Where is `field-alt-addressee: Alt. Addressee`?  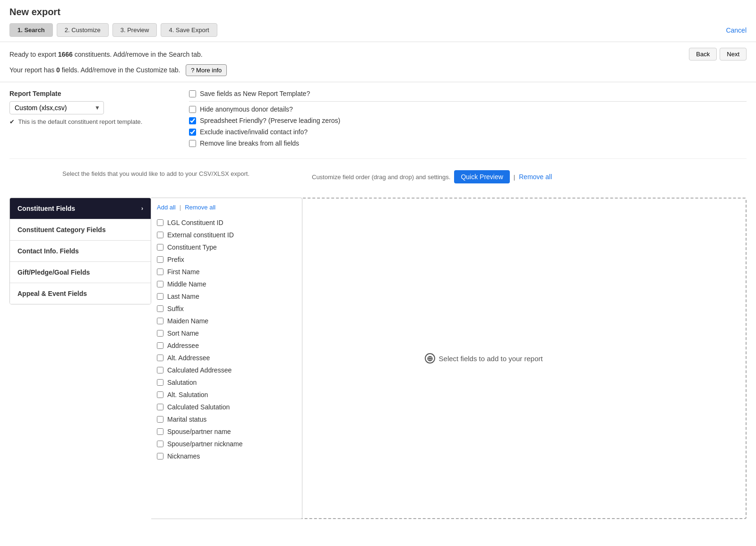 field-alt-addressee: Alt. Addressee is located at coordinates (227, 358).